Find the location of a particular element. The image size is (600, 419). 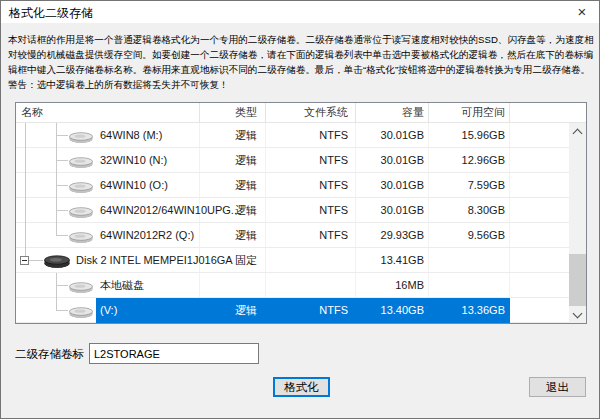

description-text: 本对话框的作用是将一个普通逻辑卷格式化为一个专用的二级存储卷。二级存储卷通常位于… is located at coordinates (303, 62).